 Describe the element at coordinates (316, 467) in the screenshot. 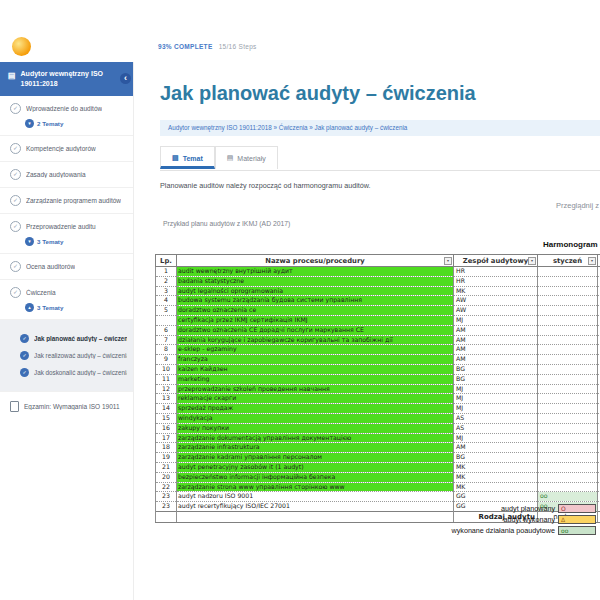

I see `cell-name: audyt penetracyjny zasobów it (1 audyt)` at that location.